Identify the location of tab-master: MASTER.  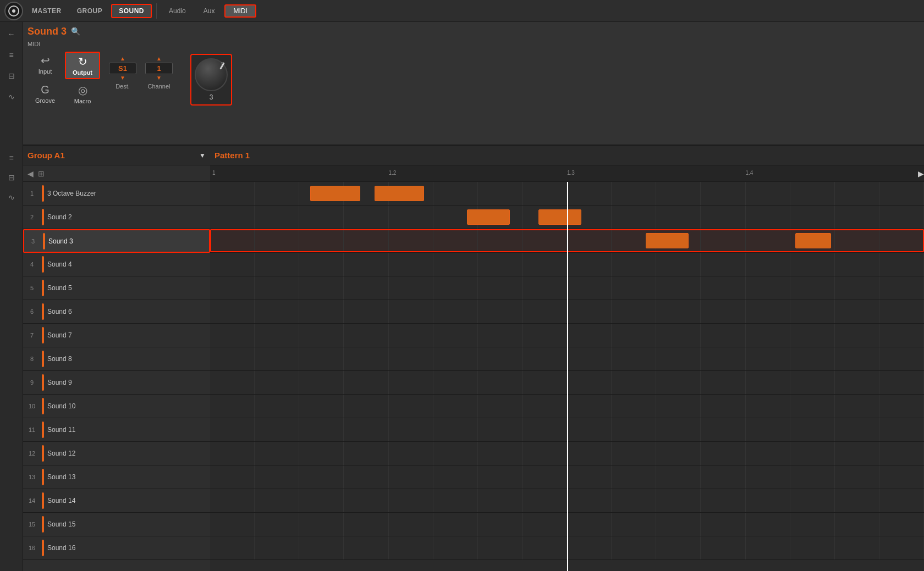
(47, 11).